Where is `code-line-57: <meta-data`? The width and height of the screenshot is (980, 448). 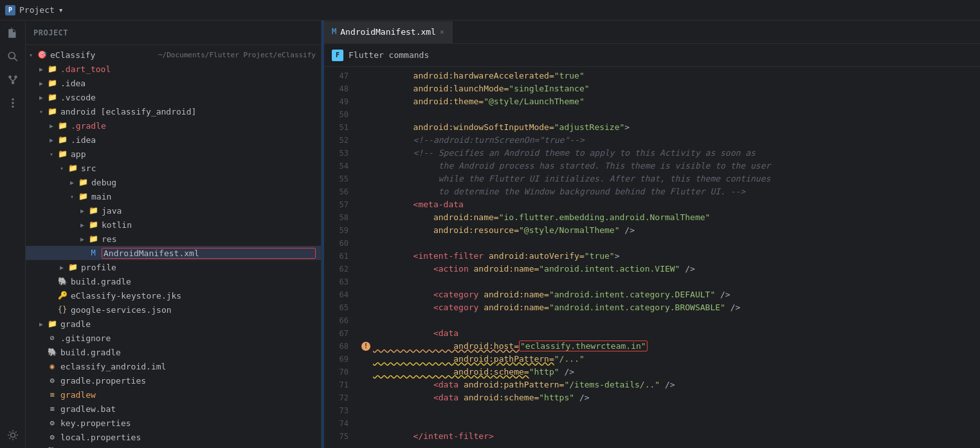 code-line-57: <meta-data is located at coordinates (671, 205).